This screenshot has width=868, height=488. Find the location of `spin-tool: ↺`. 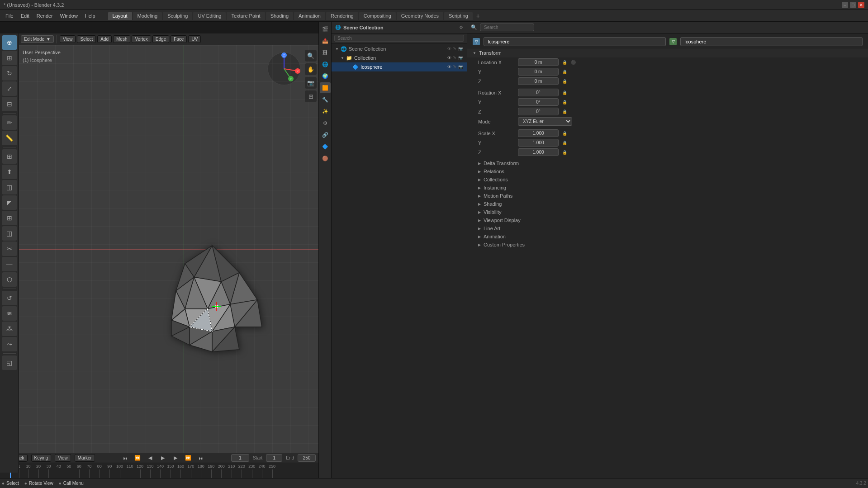

spin-tool: ↺ is located at coordinates (9, 298).